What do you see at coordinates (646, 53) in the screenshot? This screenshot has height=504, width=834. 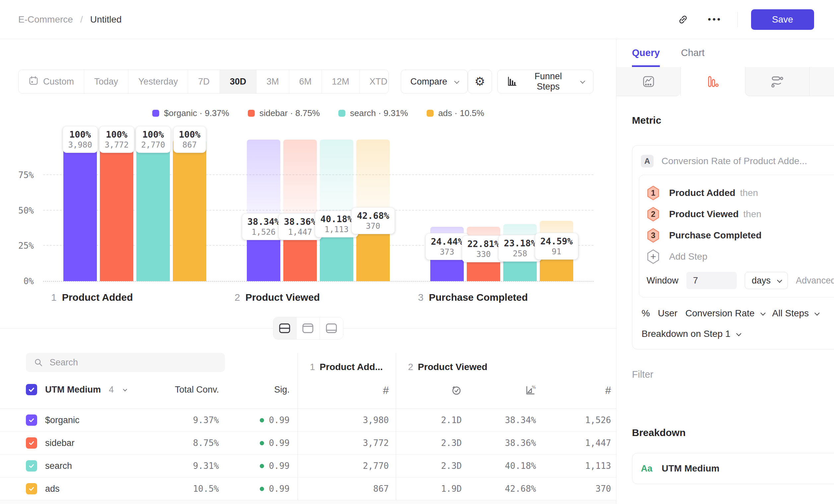 I see `tab-query: Query` at bounding box center [646, 53].